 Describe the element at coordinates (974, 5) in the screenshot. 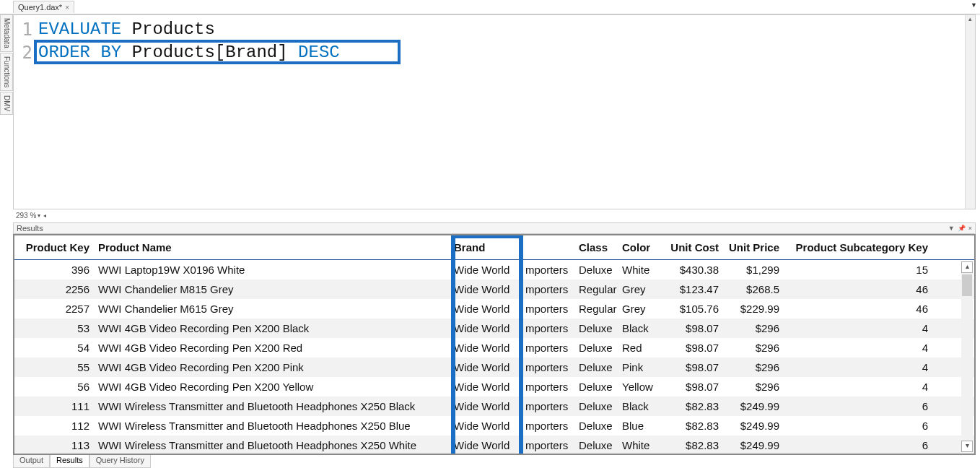

I see `tab-overflow-dropdown-icon: ▼` at that location.